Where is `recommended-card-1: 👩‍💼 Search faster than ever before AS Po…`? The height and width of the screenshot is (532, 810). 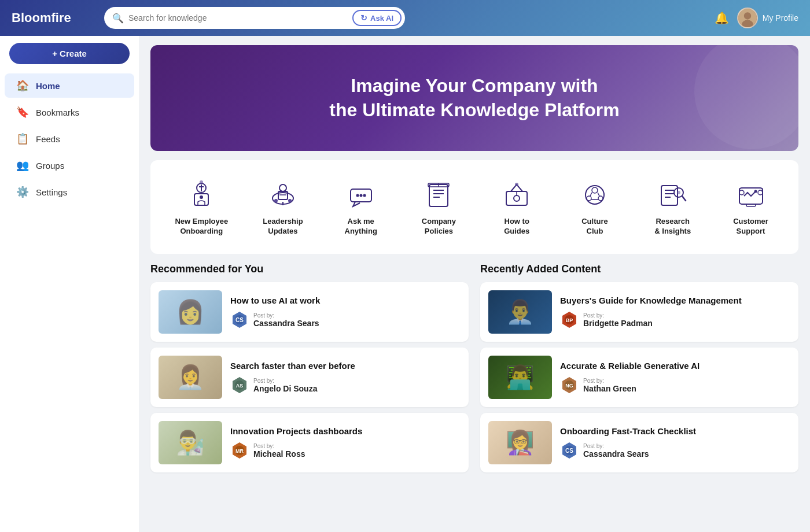
recommended-card-1: 👩‍💼 Search faster than ever before AS Po… is located at coordinates (310, 377).